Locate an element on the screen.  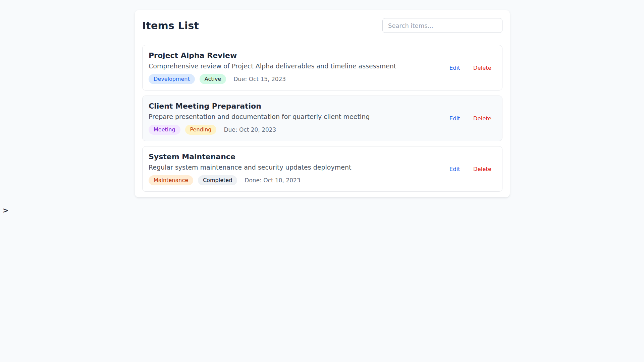
item-content: Client Meeting Preparation Prepare prese… is located at coordinates (259, 118).